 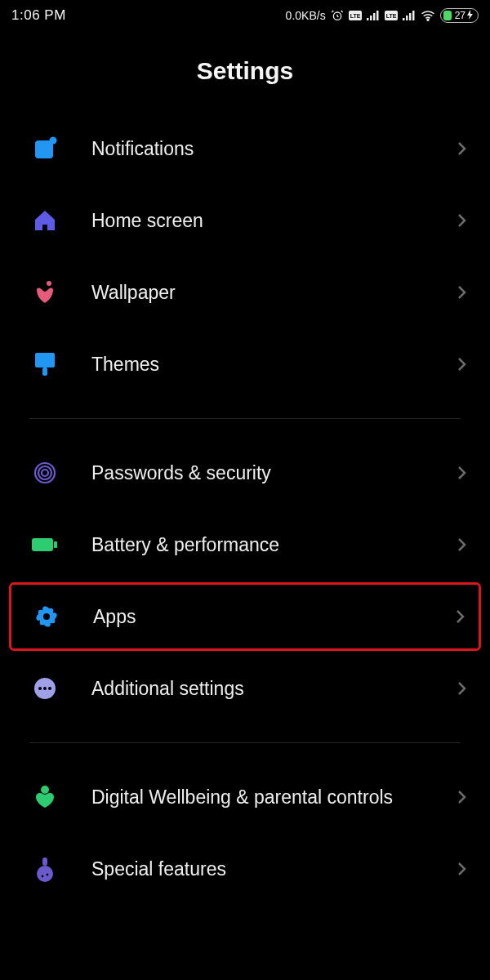 I want to click on settings-item-label: Digital Wellbeing & parental controls, so click(x=272, y=797).